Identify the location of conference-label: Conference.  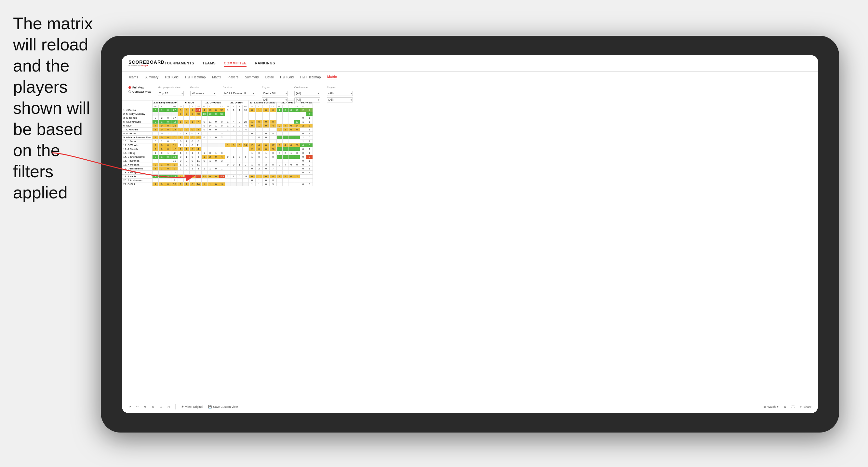
(307, 87).